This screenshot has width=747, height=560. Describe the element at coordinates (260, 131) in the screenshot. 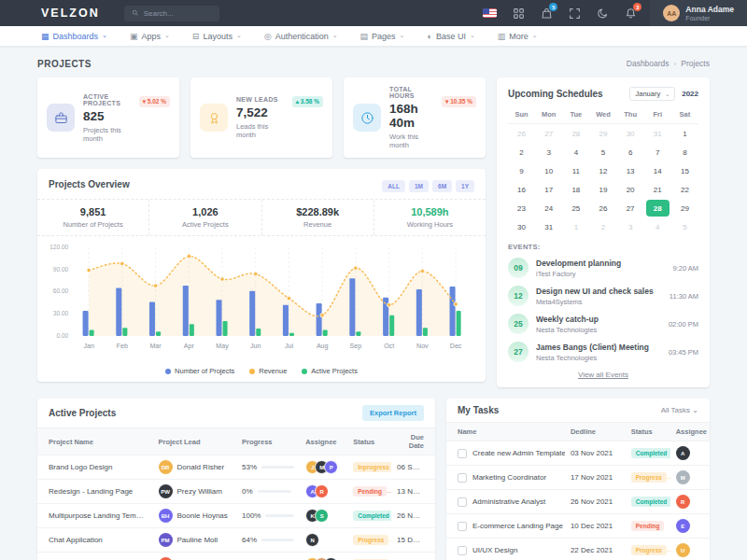

I see `stat-subtitle: Leads this month` at that location.